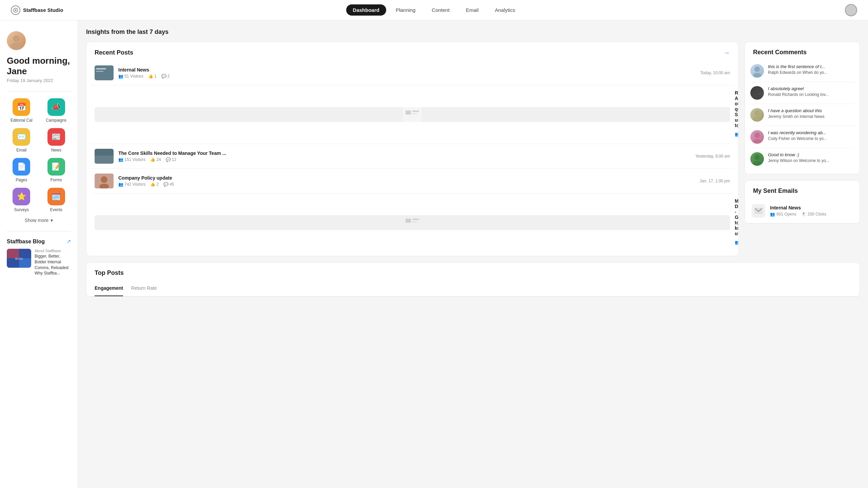 Image resolution: width=868 pixels, height=488 pixels. What do you see at coordinates (407, 76) in the screenshot?
I see `post-meta-1: 👥 51 Visitors 👍 1 💬 2` at bounding box center [407, 76].